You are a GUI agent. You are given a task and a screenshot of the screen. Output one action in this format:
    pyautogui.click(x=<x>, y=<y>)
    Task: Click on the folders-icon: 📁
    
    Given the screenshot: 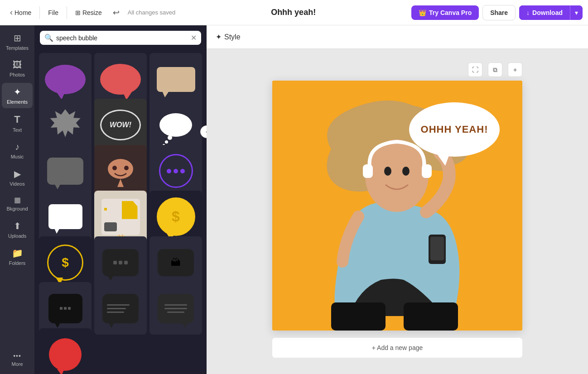 What is the action you would take?
    pyautogui.click(x=17, y=253)
    